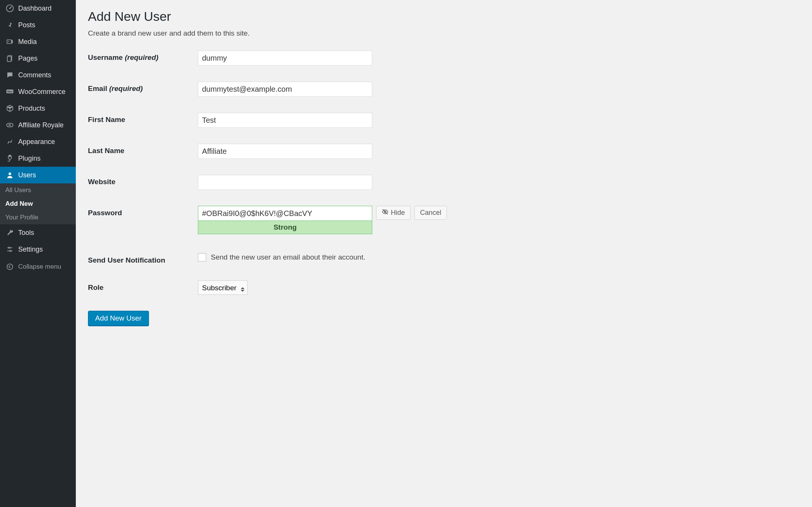 This screenshot has height=507, width=812. Describe the element at coordinates (38, 92) in the screenshot. I see `sidebar-item-woocommerce: Woo WooCommerce` at that location.